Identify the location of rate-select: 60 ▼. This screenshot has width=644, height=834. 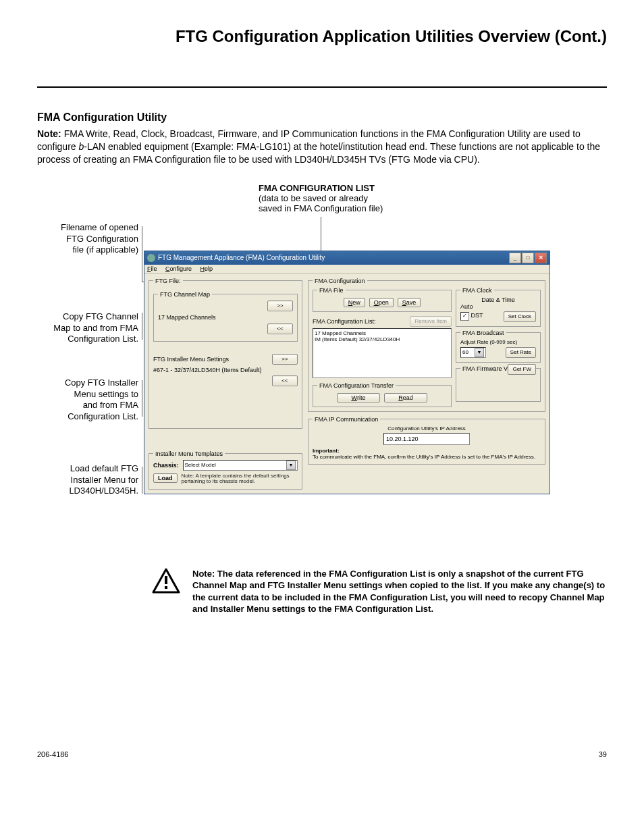
(473, 353).